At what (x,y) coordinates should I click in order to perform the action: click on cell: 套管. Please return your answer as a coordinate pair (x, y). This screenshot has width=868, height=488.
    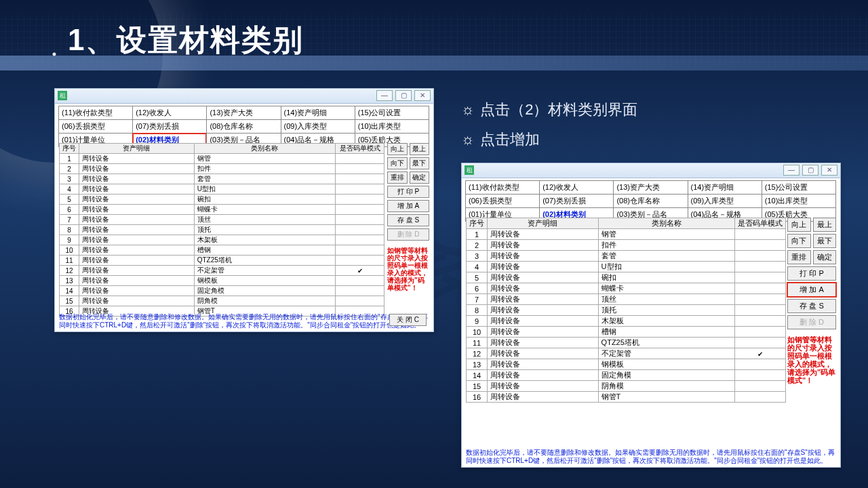
    Looking at the image, I should click on (666, 256).